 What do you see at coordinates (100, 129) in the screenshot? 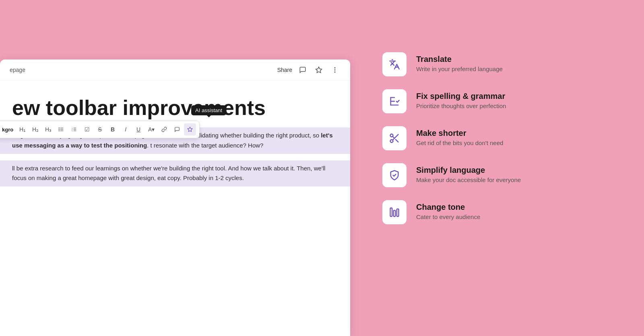
I see `strikethrough-button: S` at bounding box center [100, 129].